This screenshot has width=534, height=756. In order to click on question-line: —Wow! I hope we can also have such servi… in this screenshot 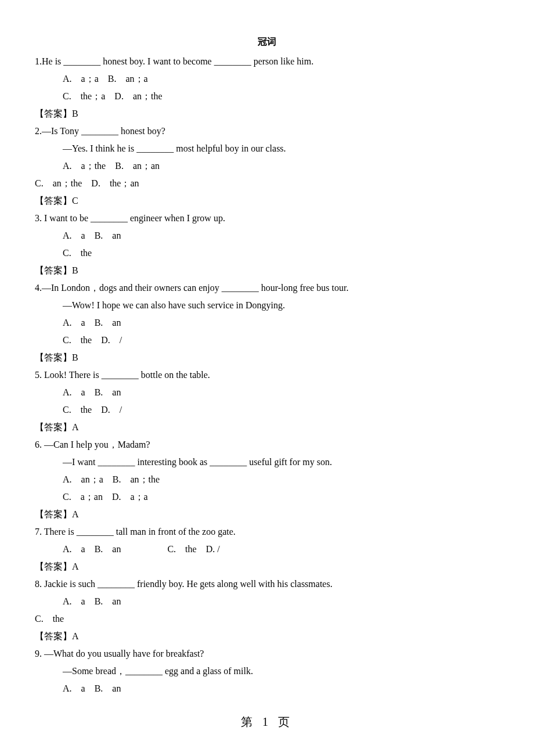, I will do `click(267, 305)`.